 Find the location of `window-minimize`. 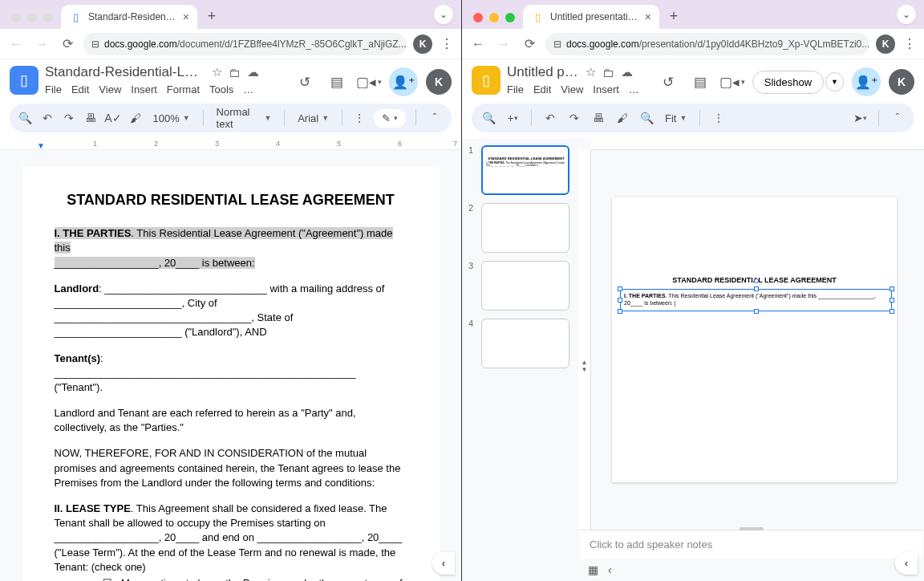

window-minimize is located at coordinates (494, 18).